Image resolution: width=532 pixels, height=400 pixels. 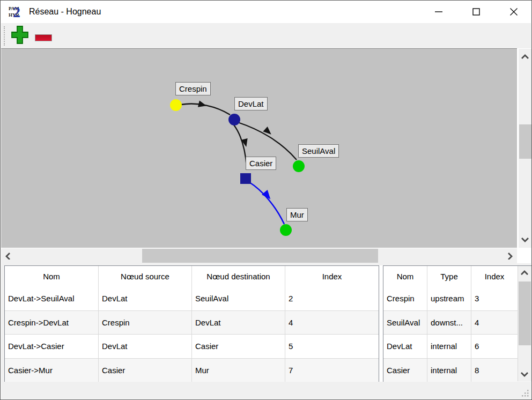 What do you see at coordinates (299, 166) in the screenshot?
I see `node-seuilaval` at bounding box center [299, 166].